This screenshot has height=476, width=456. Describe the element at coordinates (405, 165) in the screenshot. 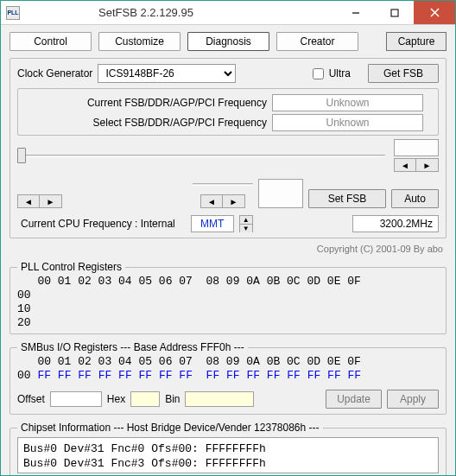

I see `slider2-left-button: ◄` at that location.